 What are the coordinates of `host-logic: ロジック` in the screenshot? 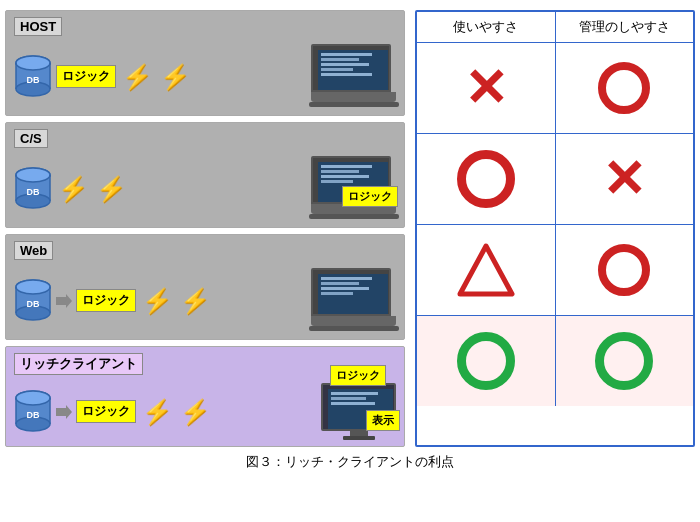 It's located at (86, 76).